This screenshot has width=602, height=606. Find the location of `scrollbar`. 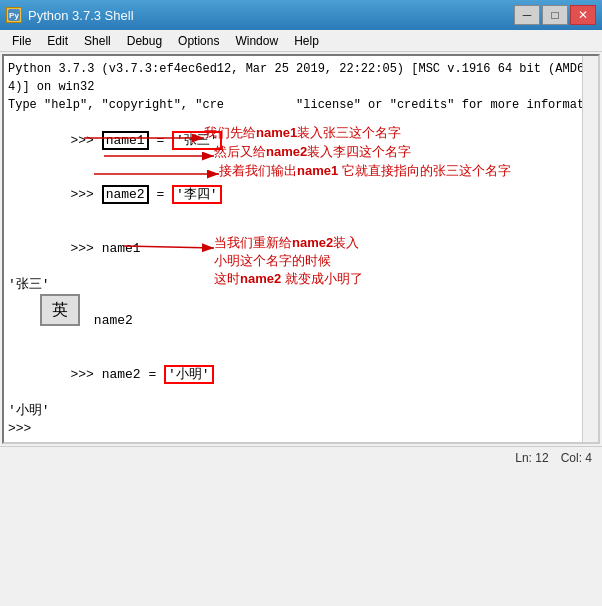

scrollbar is located at coordinates (590, 249).